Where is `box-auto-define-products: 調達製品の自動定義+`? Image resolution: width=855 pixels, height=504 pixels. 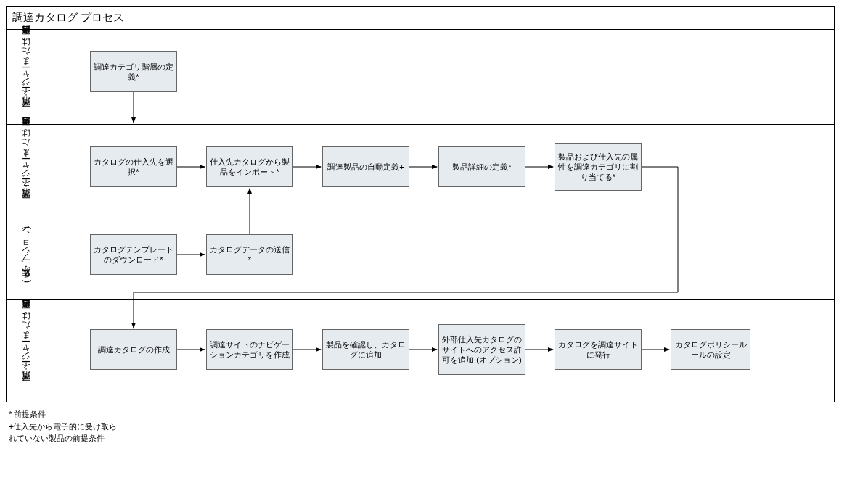
box-auto-define-products: 調達製品の自動定義+ is located at coordinates (366, 167).